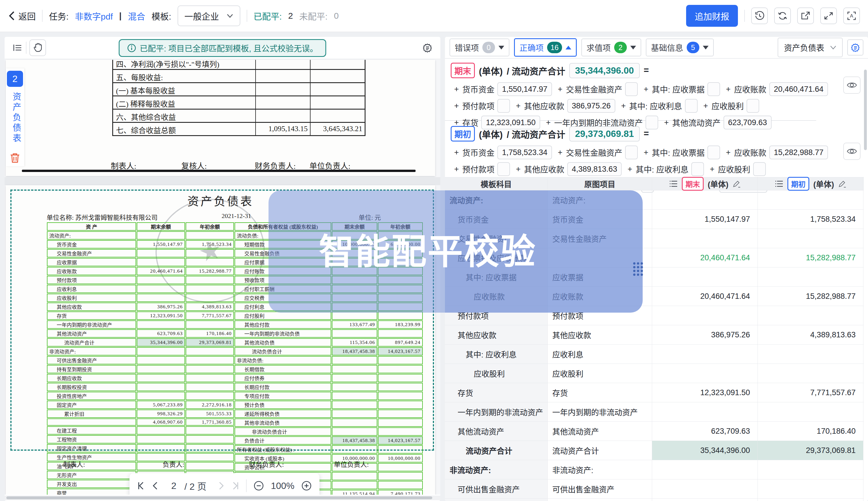 This screenshot has height=501, width=868. Describe the element at coordinates (141, 486) in the screenshot. I see `first-page-icon` at that location.